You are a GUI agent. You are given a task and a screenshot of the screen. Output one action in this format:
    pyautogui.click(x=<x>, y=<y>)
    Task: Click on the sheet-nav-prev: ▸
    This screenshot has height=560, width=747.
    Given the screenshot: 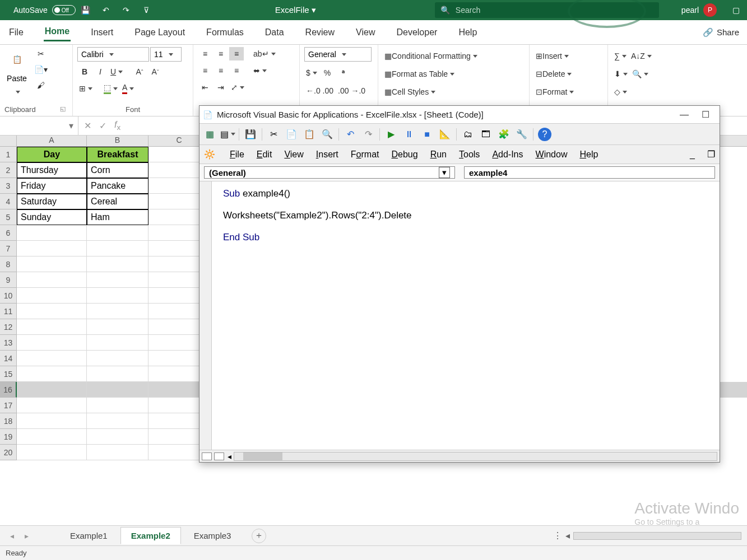 What is the action you would take?
    pyautogui.click(x=26, y=536)
    